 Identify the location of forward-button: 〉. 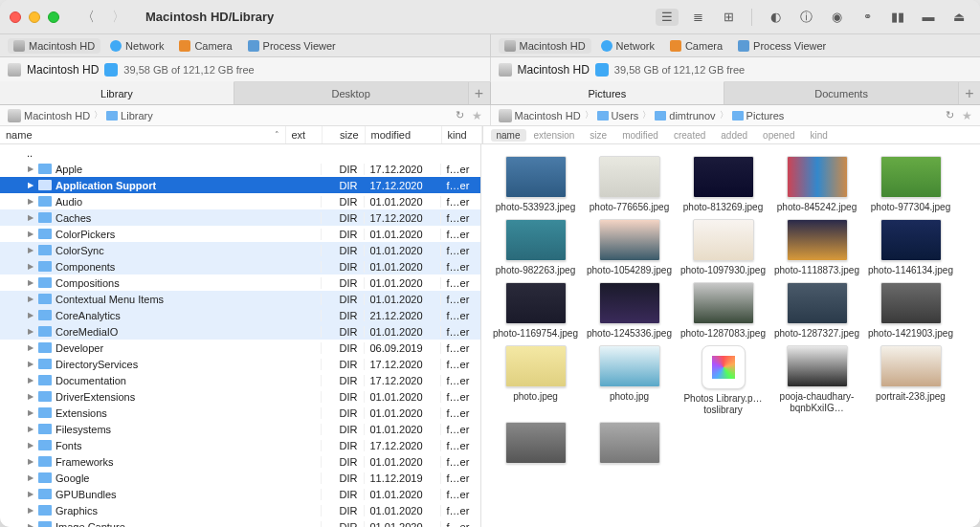
(119, 17).